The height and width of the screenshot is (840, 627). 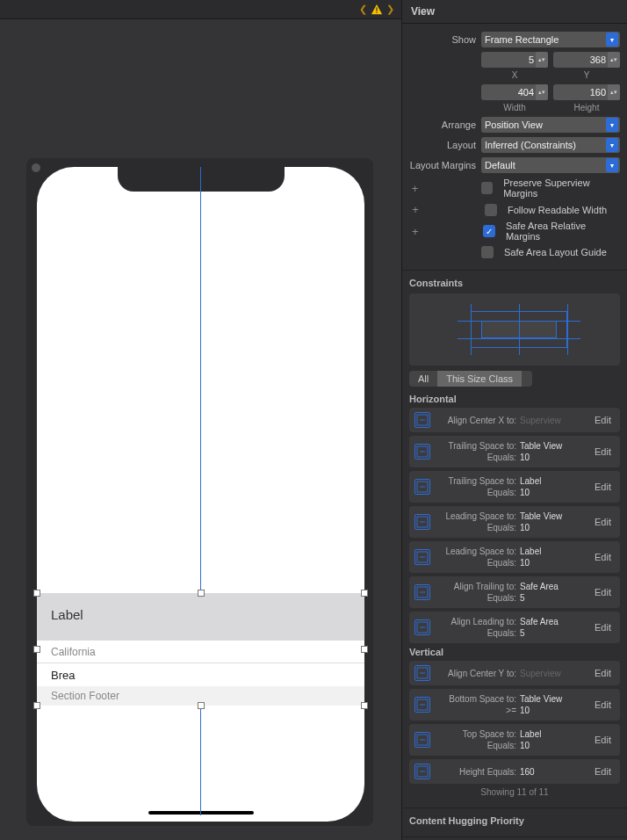 What do you see at coordinates (200, 652) in the screenshot?
I see `section-header-california: California` at bounding box center [200, 652].